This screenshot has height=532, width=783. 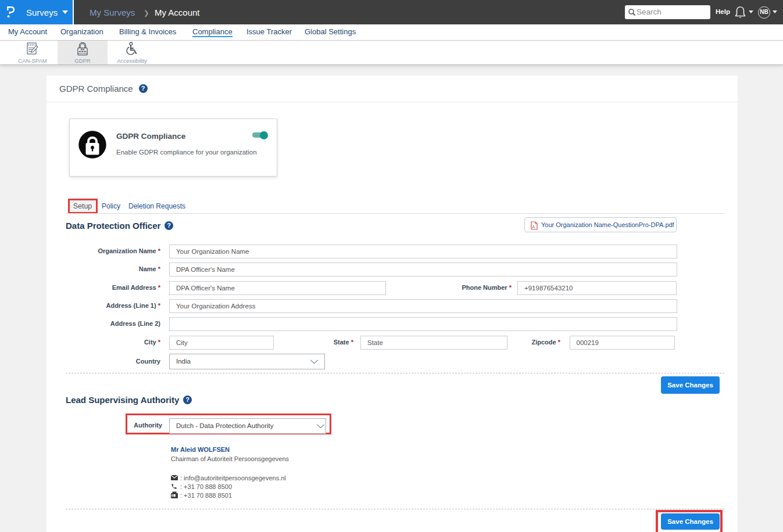 What do you see at coordinates (534, 227) in the screenshot?
I see `svg-text: A` at bounding box center [534, 227].